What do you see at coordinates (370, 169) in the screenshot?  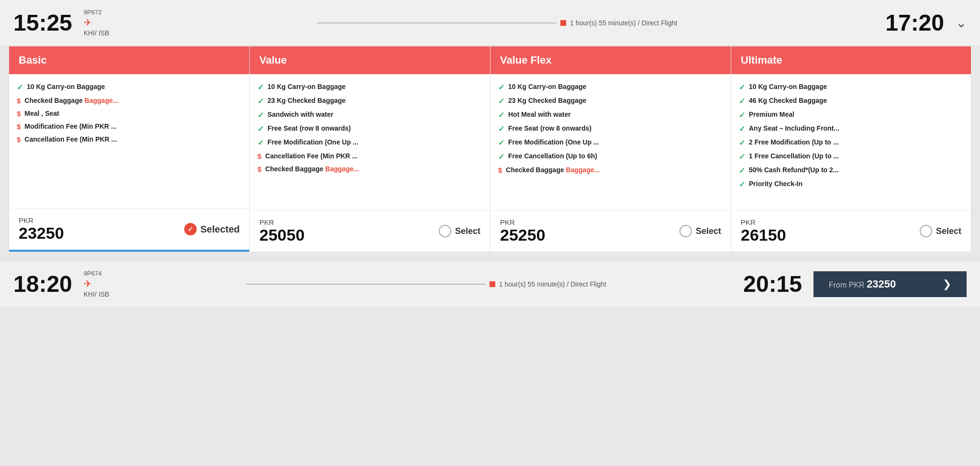 I see `feature-item: $Checked Baggage Baggage...` at bounding box center [370, 169].